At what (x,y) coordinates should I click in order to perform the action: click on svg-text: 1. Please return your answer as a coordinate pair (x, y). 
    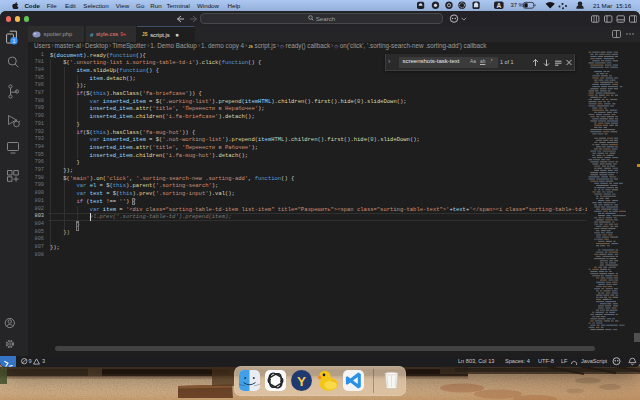
    Looking at the image, I should click on (14, 42).